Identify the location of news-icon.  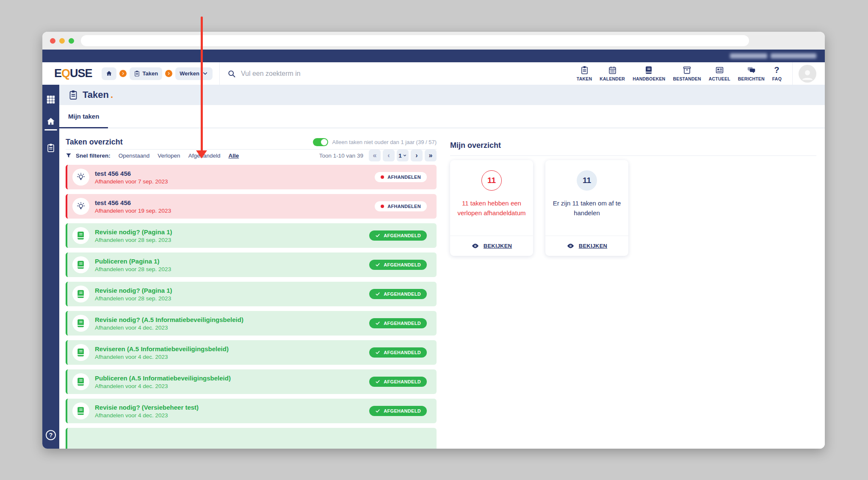
(720, 70).